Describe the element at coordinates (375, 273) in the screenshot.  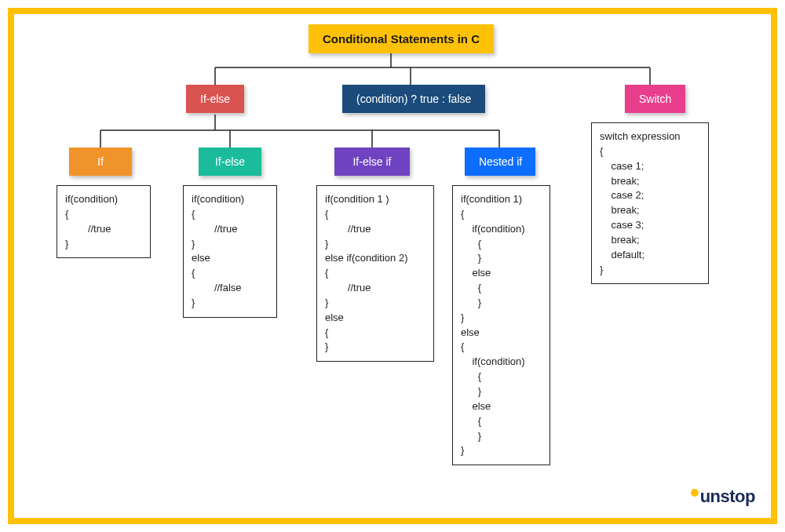
I see `code-elif: if(condition 1 ) { //true } else if(cond…` at that location.